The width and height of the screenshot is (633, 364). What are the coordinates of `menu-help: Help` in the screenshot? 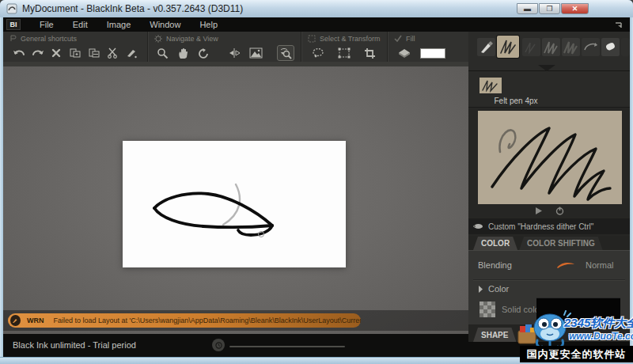 It's located at (209, 25).